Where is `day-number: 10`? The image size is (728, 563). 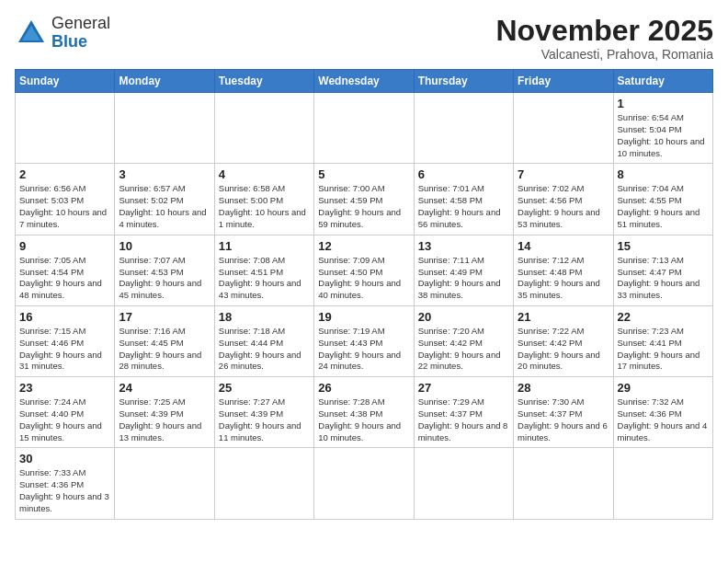 day-number: 10 is located at coordinates (164, 247).